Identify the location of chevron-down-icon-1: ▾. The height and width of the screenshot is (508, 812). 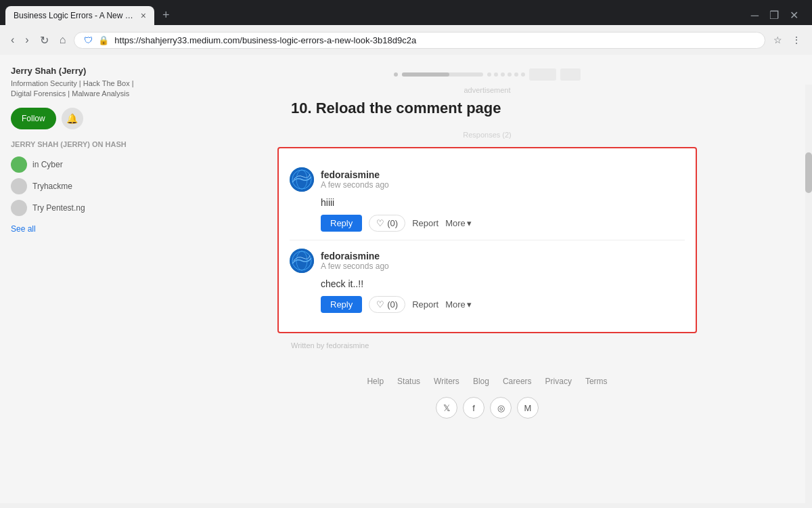
(470, 224).